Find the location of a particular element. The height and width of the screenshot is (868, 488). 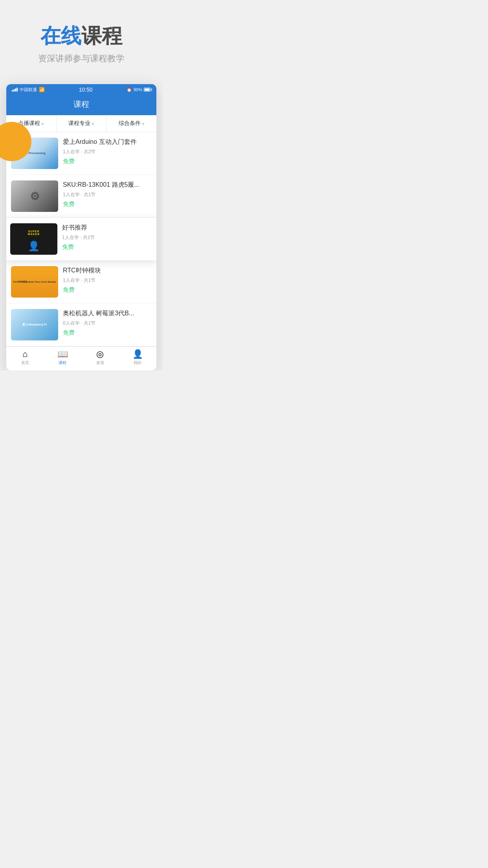

hero-title: 在线课程 is located at coordinates (81, 36).